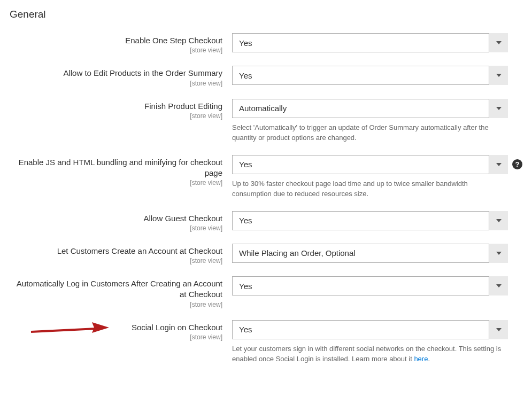  Describe the element at coordinates (370, 177) in the screenshot. I see `value-col: Yes Up to 30% faster checkout page load …` at that location.